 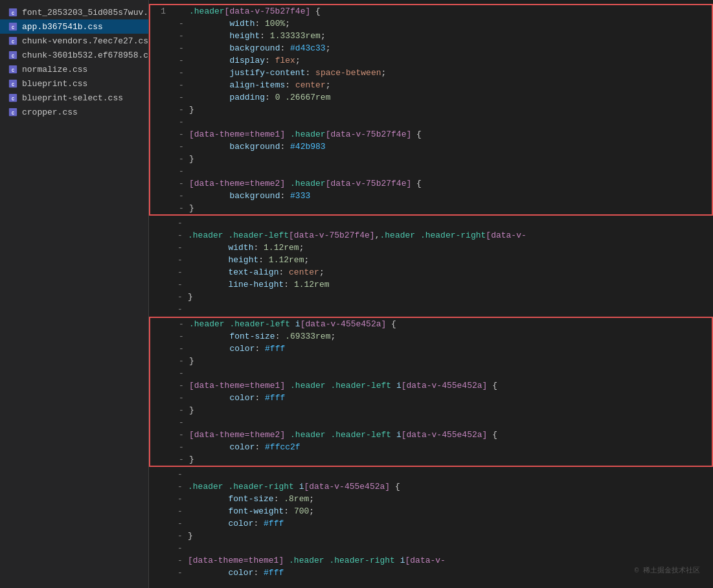 What do you see at coordinates (85, 41) in the screenshot?
I see `sidebar-item-label: chunk-vendors.7eec7e27.css` at bounding box center [85, 41].